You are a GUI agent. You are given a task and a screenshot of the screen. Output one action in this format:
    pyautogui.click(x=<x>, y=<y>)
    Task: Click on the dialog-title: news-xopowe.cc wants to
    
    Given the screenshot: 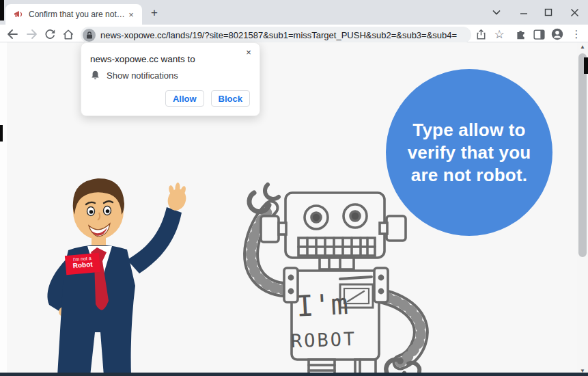 What is the action you would take?
    pyautogui.click(x=143, y=59)
    